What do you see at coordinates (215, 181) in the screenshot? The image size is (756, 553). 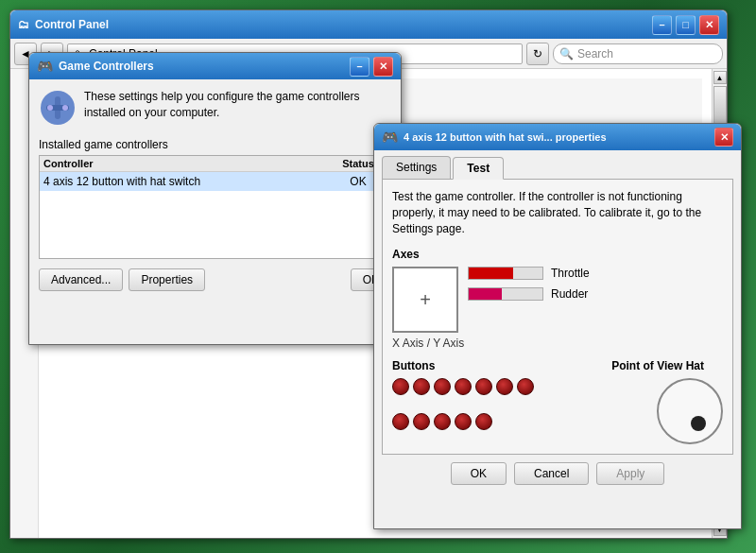 I see `controller-list-item-0: 4 axis 12 button with hat switch OK` at bounding box center [215, 181].